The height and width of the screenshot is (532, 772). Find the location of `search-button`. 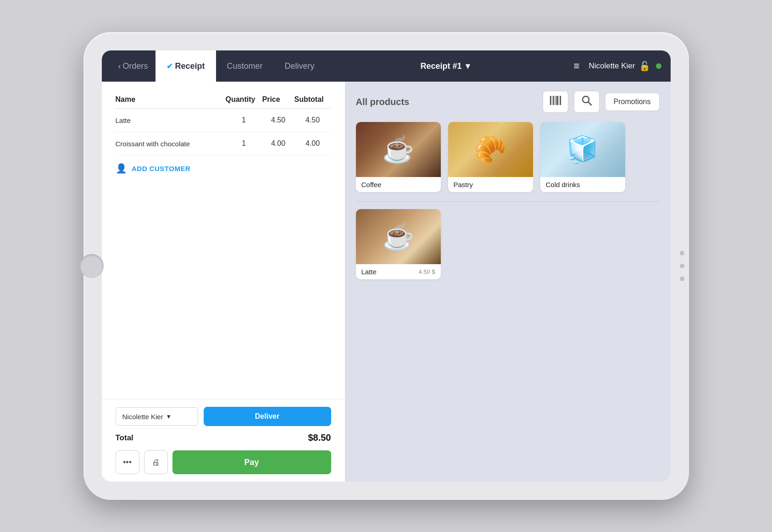

search-button is located at coordinates (587, 102).